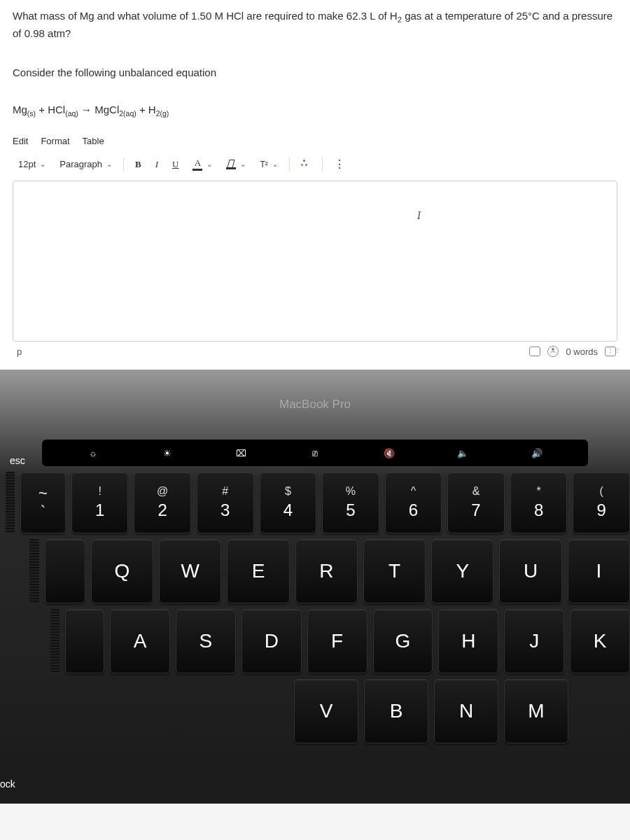  I want to click on key-f: F, so click(337, 641).